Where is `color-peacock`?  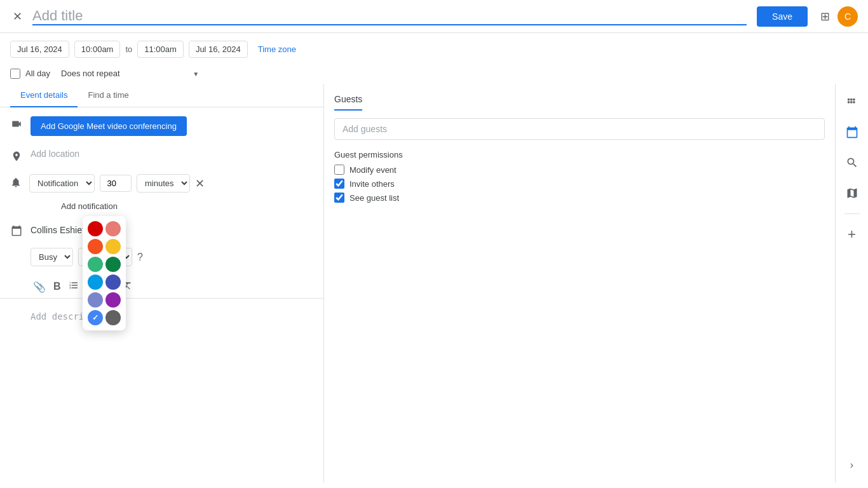
color-peacock is located at coordinates (95, 282).